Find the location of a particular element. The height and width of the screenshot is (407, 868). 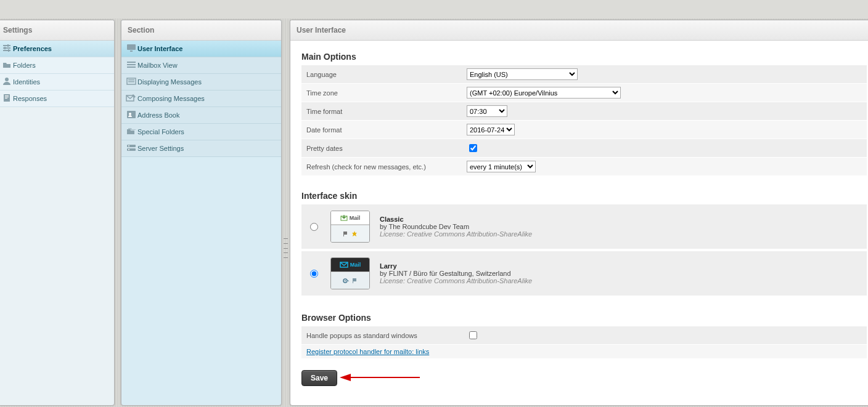

label-dateformat: Date format is located at coordinates (382, 130).